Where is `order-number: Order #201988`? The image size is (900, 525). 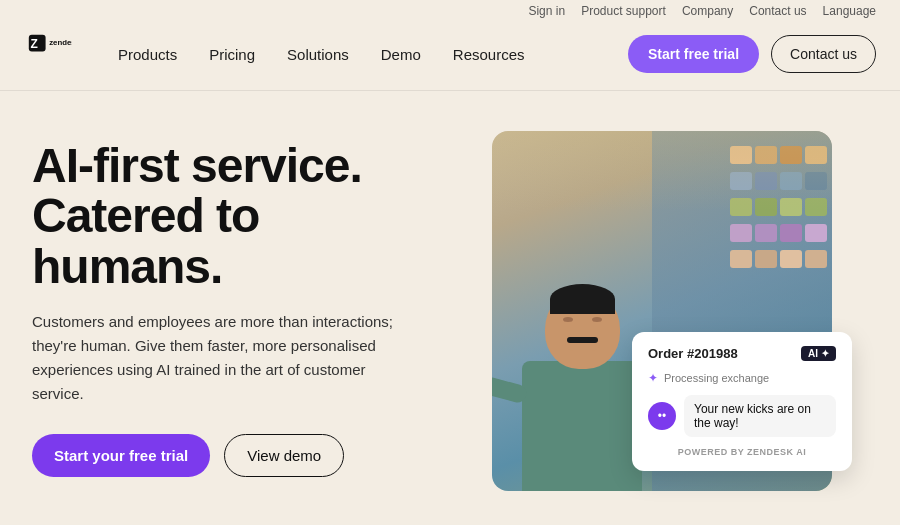 order-number: Order #201988 is located at coordinates (693, 354).